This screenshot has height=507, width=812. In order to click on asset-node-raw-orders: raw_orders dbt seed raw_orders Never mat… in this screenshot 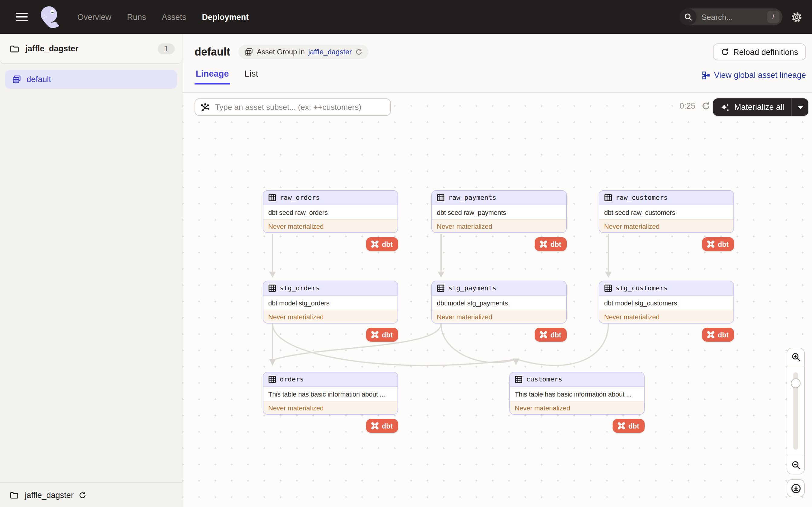, I will do `click(331, 212)`.